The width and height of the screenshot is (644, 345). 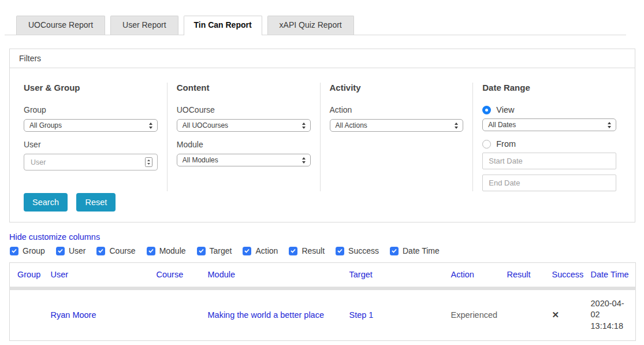 What do you see at coordinates (91, 88) in the screenshot?
I see `section-heading-user-group: User & Group` at bounding box center [91, 88].